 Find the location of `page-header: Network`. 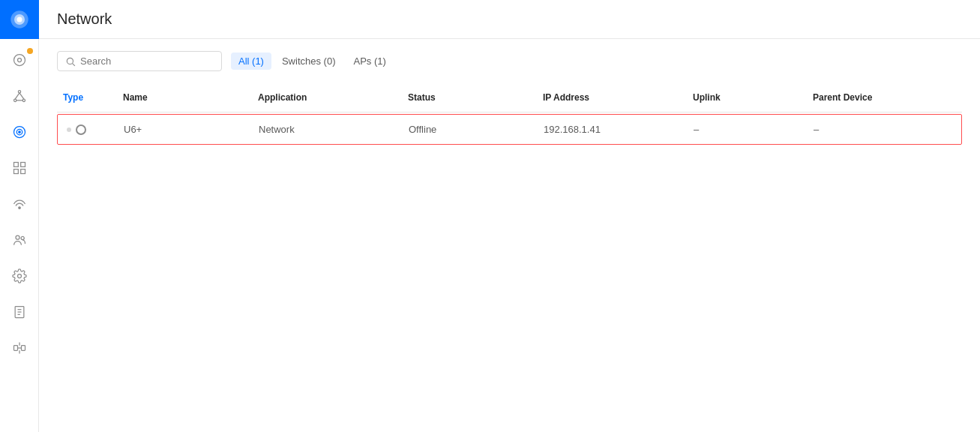

page-header: Network is located at coordinates (510, 20).